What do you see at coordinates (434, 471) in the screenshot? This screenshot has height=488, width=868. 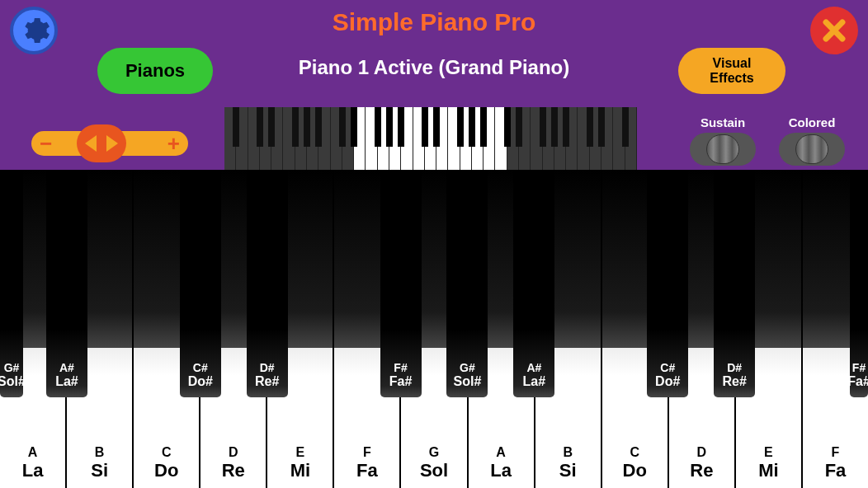 I see `white-key-solfege: Sol` at bounding box center [434, 471].